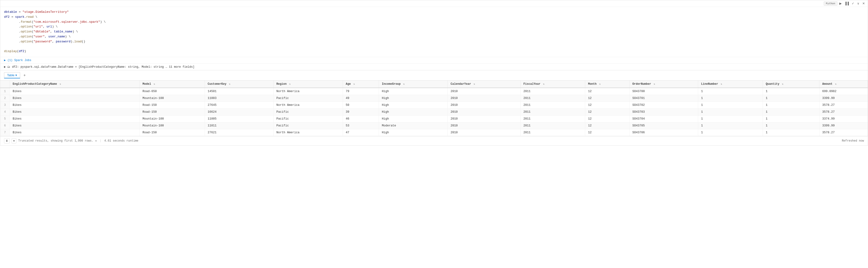  What do you see at coordinates (413, 126) in the screenshot?
I see `cell-incomegroup: Moderate` at bounding box center [413, 126].